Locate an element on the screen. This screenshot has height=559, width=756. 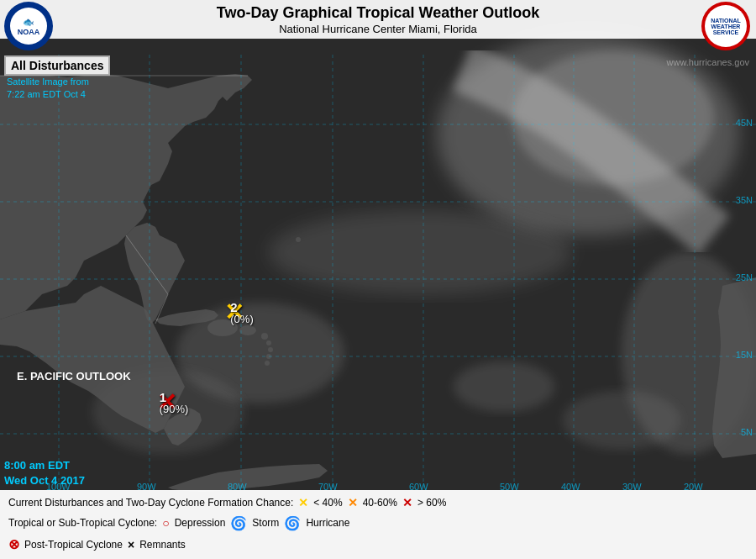
legend-mid-symbol: ✕ is located at coordinates (353, 503).